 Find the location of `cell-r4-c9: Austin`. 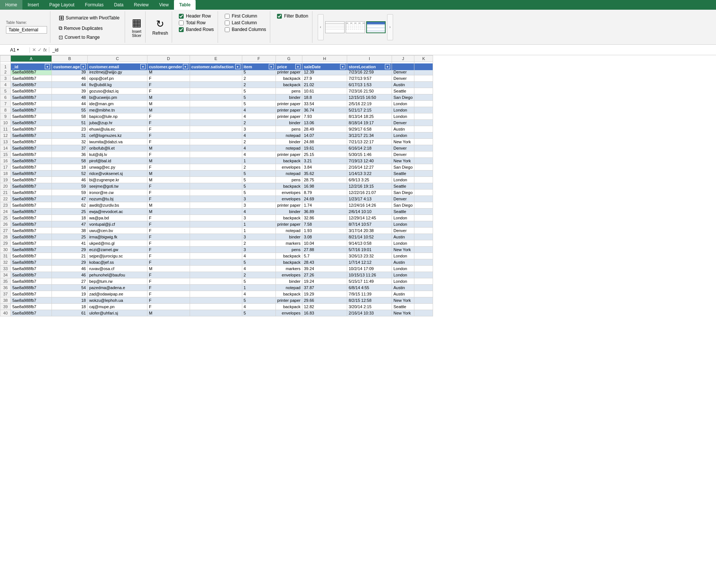

cell-r4-c9: Austin is located at coordinates (403, 85).